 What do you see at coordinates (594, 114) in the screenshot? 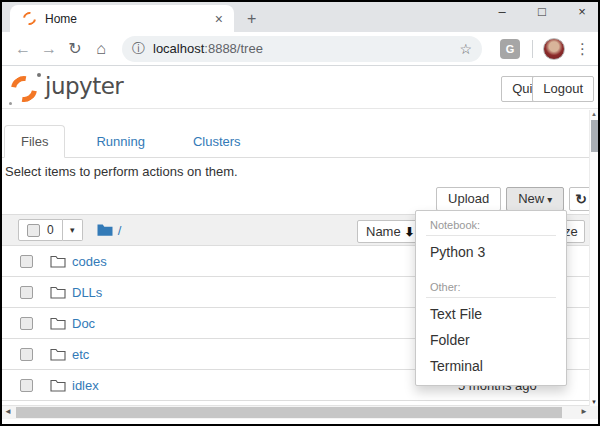
I see `scroll-up-icon: ▲` at bounding box center [594, 114].